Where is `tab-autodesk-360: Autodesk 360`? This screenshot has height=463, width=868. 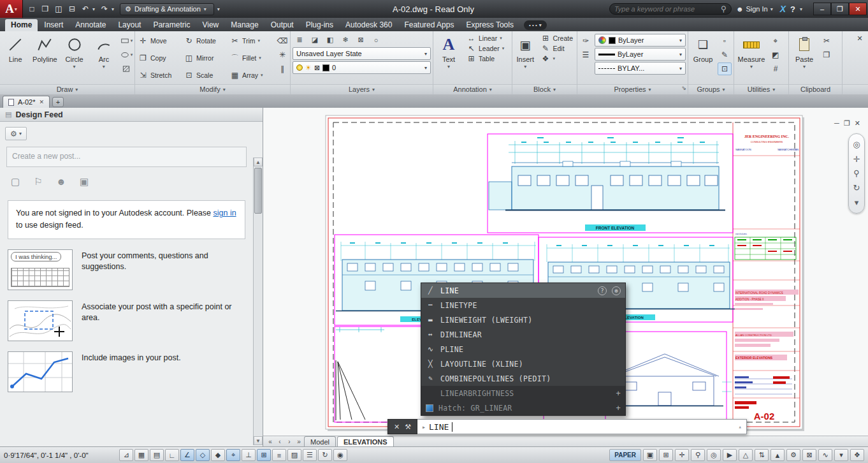
tab-autodesk-360: Autodesk 360 is located at coordinates (368, 26).